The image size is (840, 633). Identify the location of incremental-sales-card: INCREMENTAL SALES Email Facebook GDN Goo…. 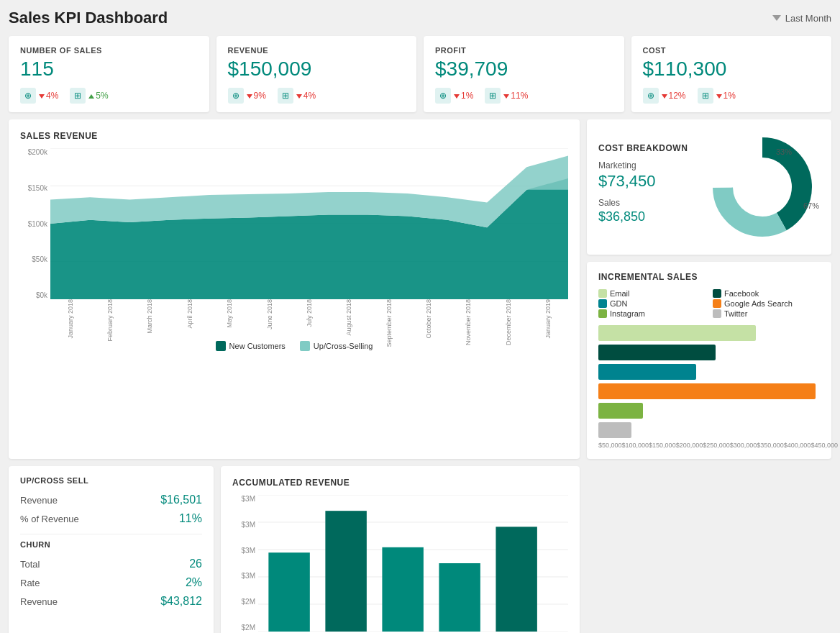
(709, 360).